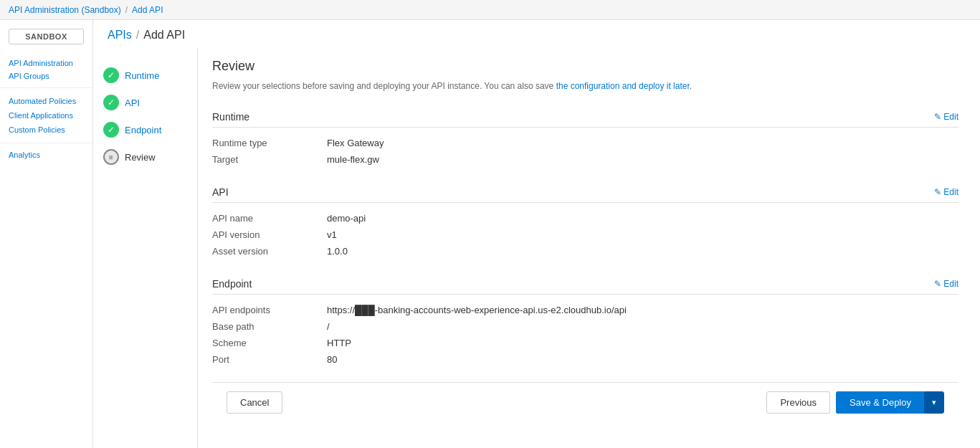 The image size is (980, 448). I want to click on endpoint-port-label: Port, so click(270, 360).